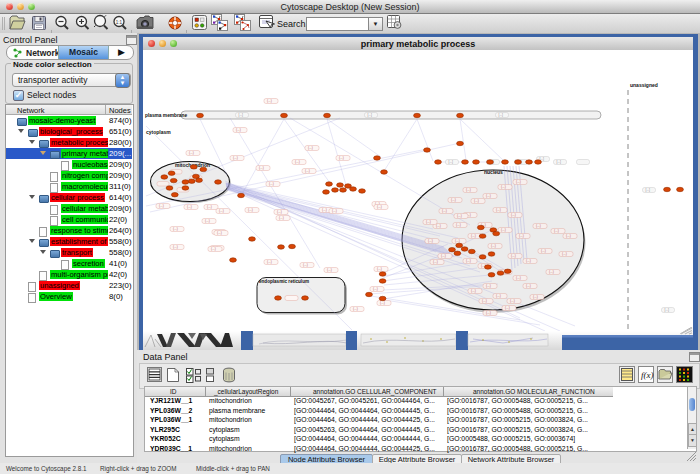  What do you see at coordinates (644, 85) in the screenshot?
I see `svg-text: unassigned` at bounding box center [644, 85].